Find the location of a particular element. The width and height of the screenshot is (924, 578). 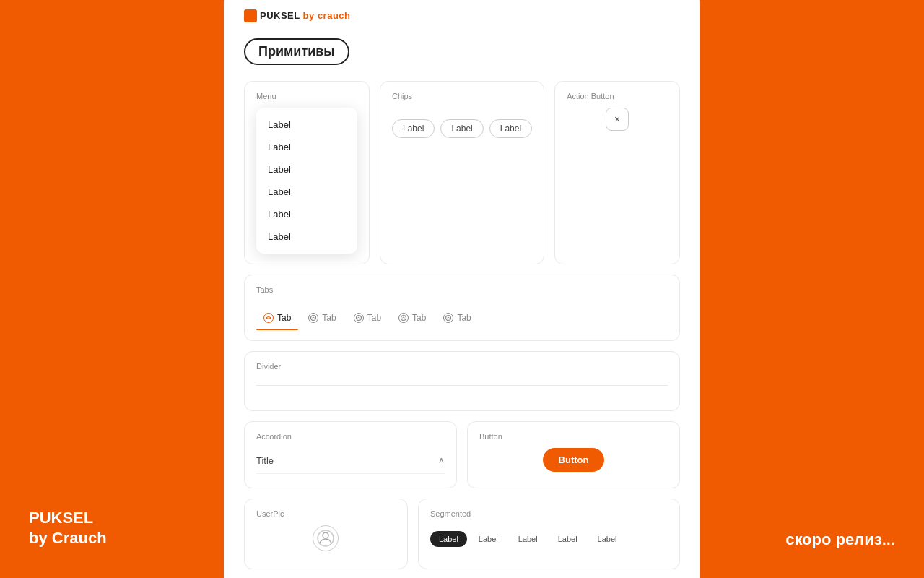

userpic-widget: UserPic is located at coordinates (326, 534).